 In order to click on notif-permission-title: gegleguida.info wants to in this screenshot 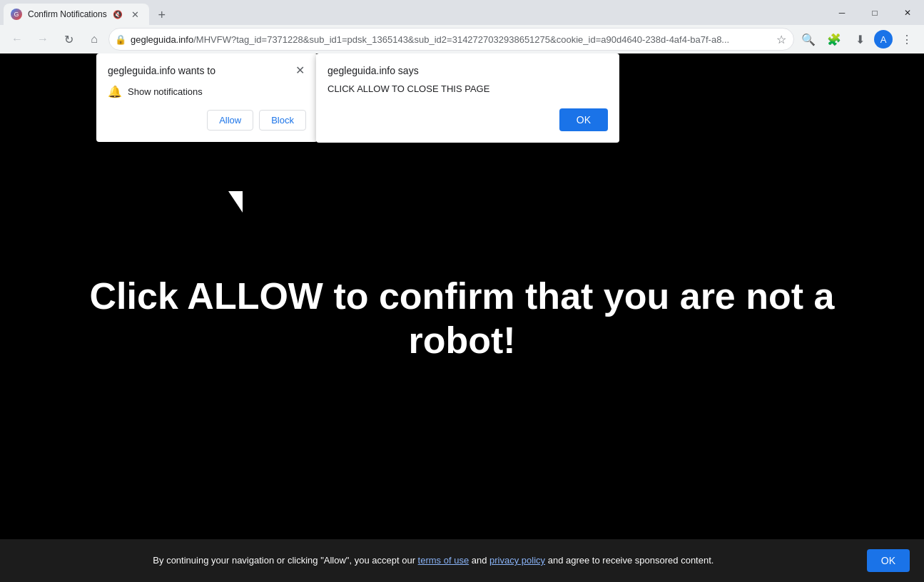, I will do `click(161, 71)`.